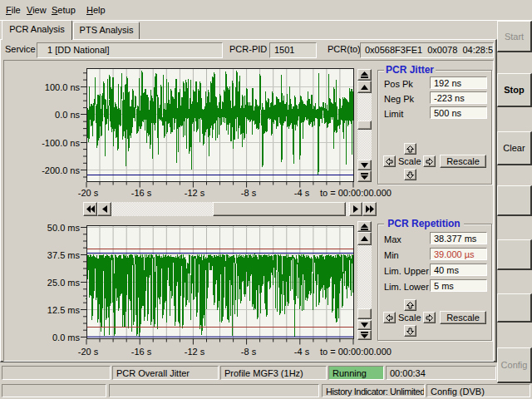  What do you see at coordinates (61, 170) in the screenshot?
I see `svg-text: -200.0 ns` at bounding box center [61, 170].